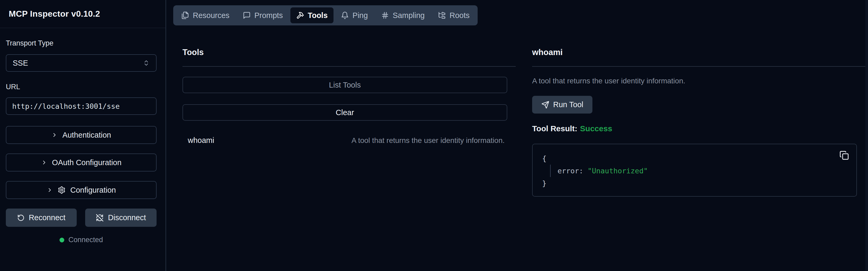 Image resolution: width=868 pixels, height=271 pixels. What do you see at coordinates (206, 16) in the screenshot?
I see `tab-resources: Resources` at bounding box center [206, 16].